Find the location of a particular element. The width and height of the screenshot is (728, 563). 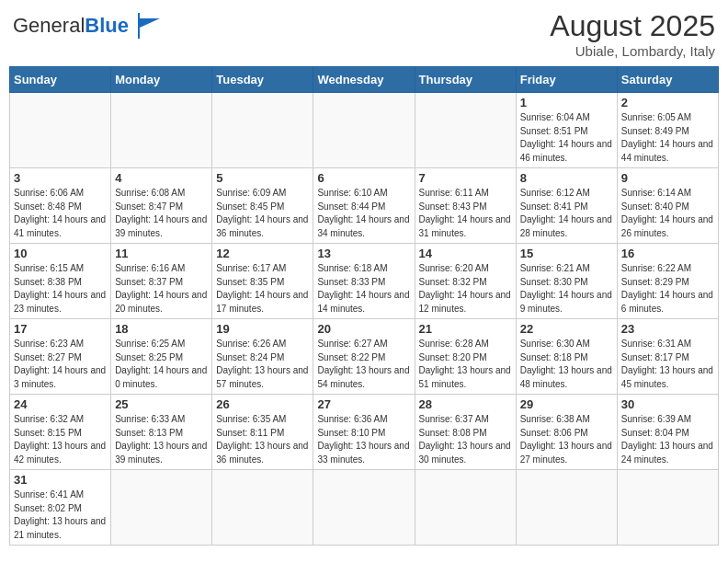

day-number: 2 is located at coordinates (667, 103).